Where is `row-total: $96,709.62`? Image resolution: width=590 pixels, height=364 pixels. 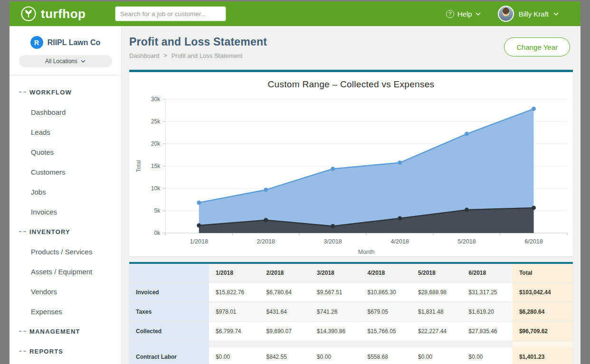
row-total: $96,709.62 is located at coordinates (542, 331).